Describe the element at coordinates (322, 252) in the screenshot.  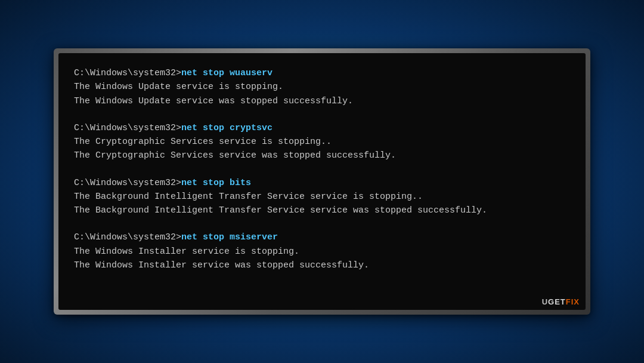
I see `output-line-4-1: The Windows Installer service is stoppin…` at that location.